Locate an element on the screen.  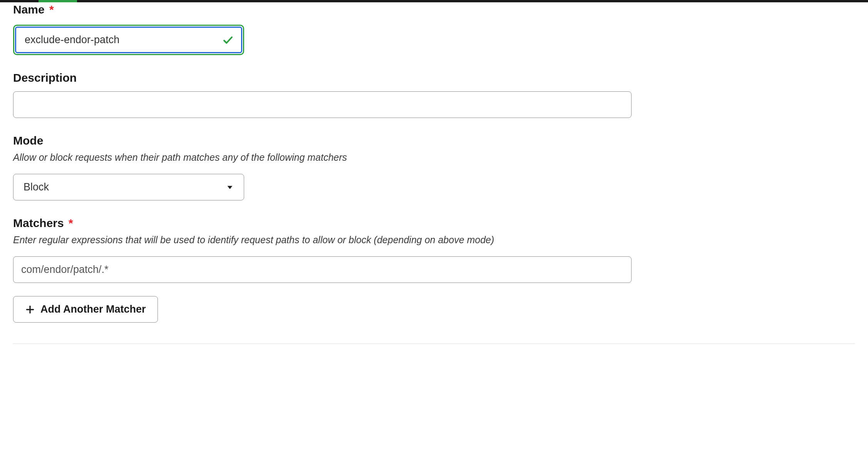
name-input-wrap is located at coordinates (129, 40).